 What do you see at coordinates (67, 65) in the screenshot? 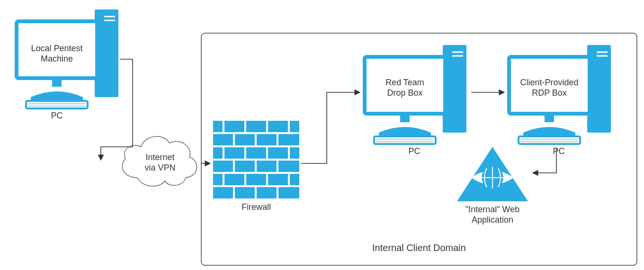
I see `local-pentest-pc: Local Pentest Machine PC` at bounding box center [67, 65].